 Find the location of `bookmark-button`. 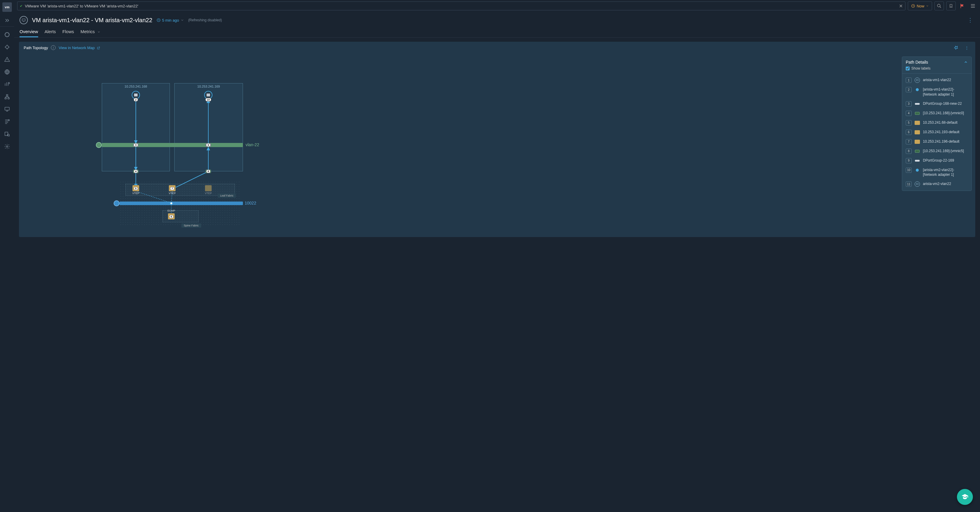

bookmark-button is located at coordinates (951, 6).